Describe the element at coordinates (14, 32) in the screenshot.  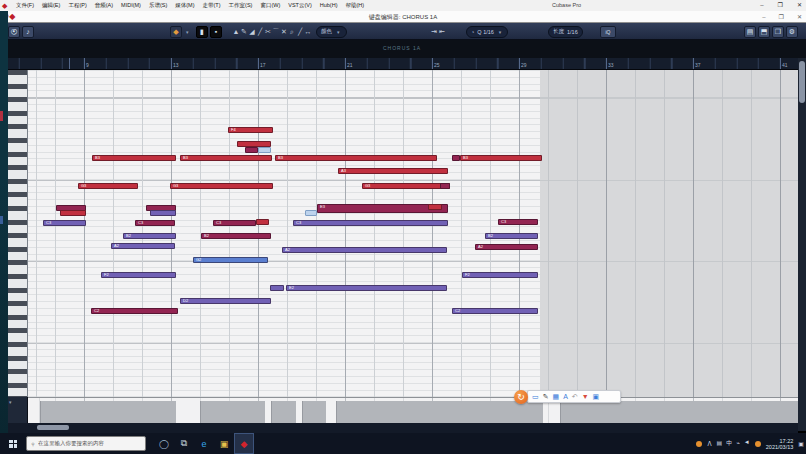
I see `solo-editor-button: ⦿` at that location.